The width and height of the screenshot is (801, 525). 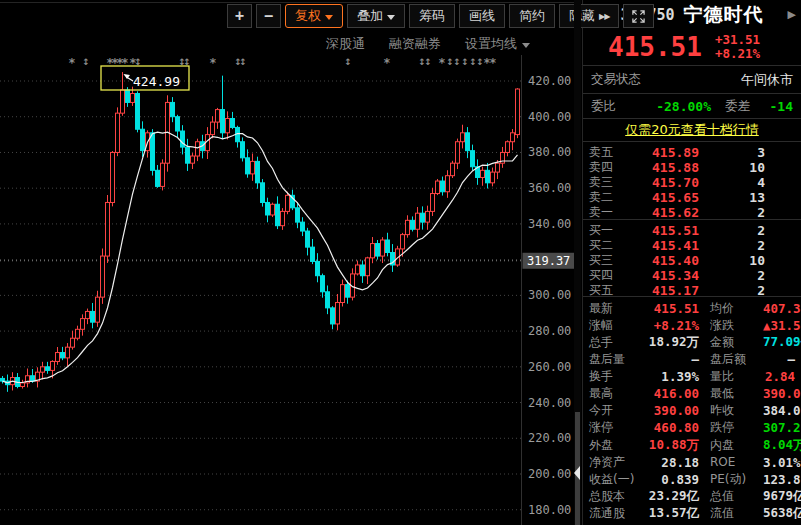 I want to click on order-book-row: 卖二415.6513, so click(x=692, y=196).